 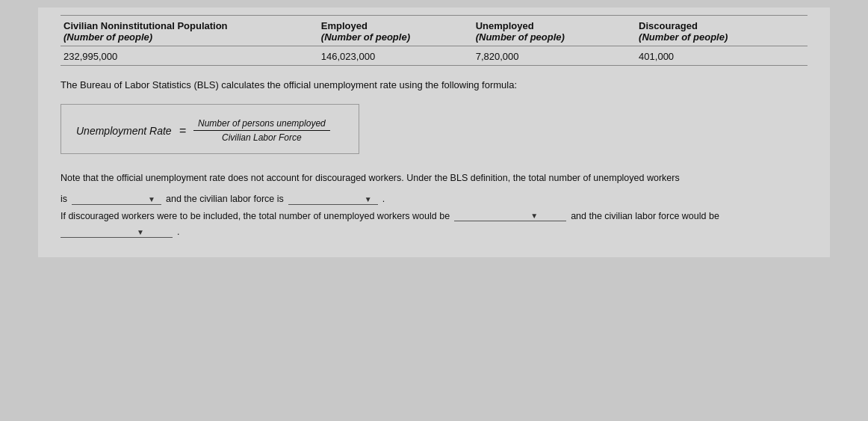 I want to click on dropdown-2-value, so click(x=326, y=198).